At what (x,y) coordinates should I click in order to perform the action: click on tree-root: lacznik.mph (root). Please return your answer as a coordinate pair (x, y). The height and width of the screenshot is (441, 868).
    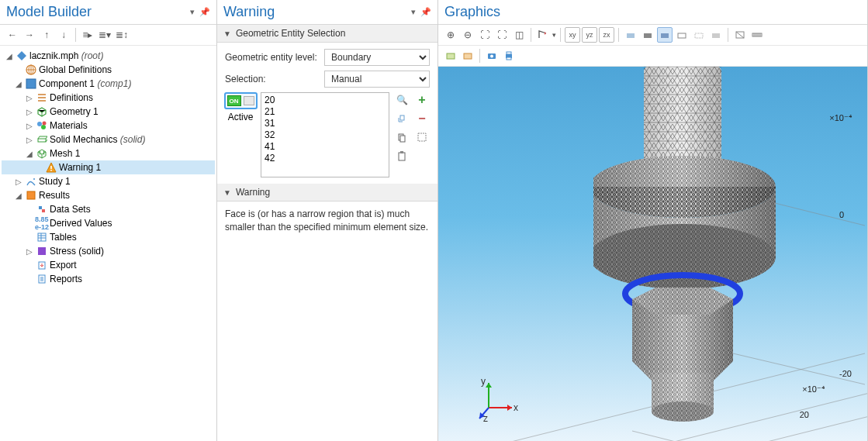
    Looking at the image, I should click on (67, 56).